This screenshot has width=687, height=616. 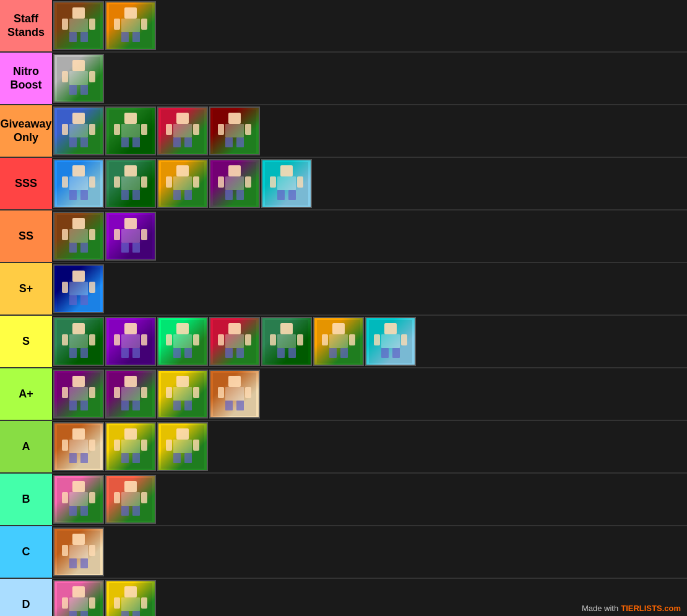 What do you see at coordinates (131, 598) in the screenshot?
I see `tier-item-dv2` at bounding box center [131, 598].